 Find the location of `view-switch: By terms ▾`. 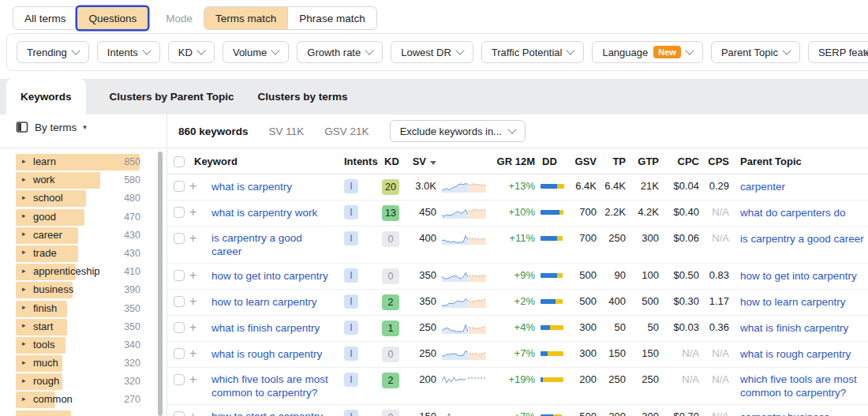

view-switch: By terms ▾ is located at coordinates (51, 127).